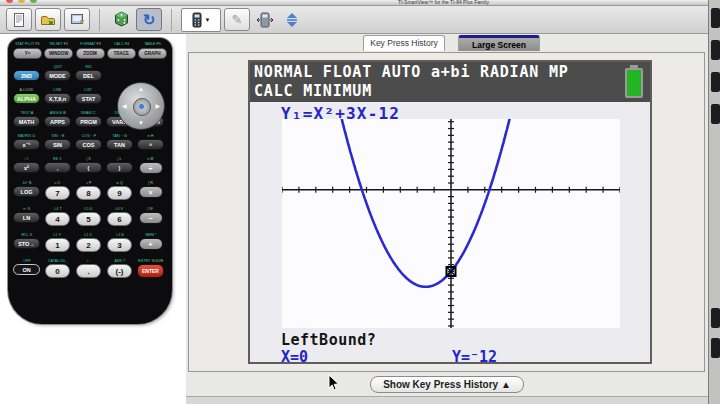  What do you see at coordinates (122, 54) in the screenshot?
I see `key-trace: TRACE` at bounding box center [122, 54].